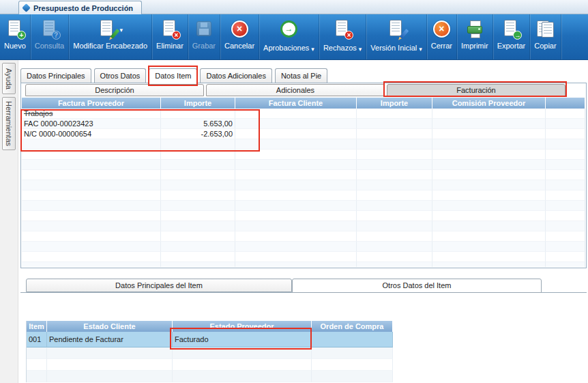  What do you see at coordinates (294, 7) in the screenshot?
I see `title-bar: Presupuesto de Producción` at bounding box center [294, 7].